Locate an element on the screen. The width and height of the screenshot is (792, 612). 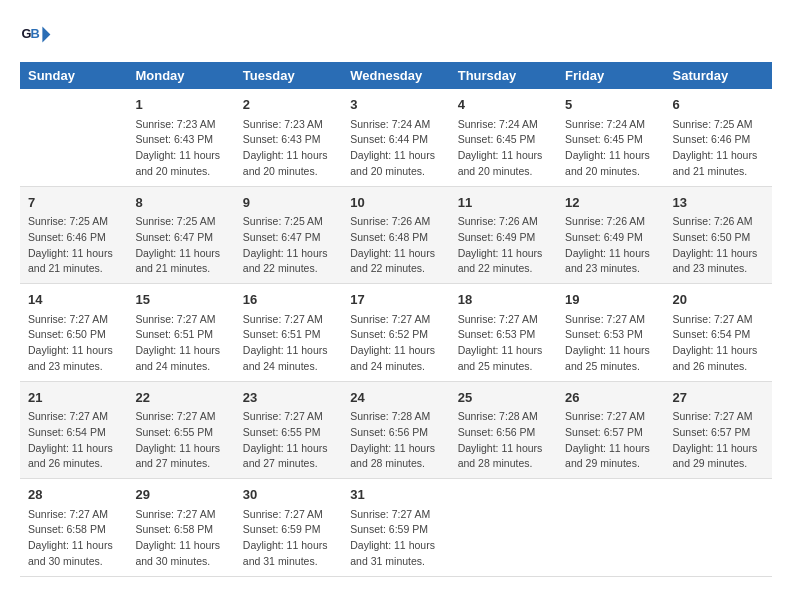
calendar-cell: 4Sunrise: 7:24 AM Sunset: 6:45 PM Daylig… is located at coordinates (504, 138).